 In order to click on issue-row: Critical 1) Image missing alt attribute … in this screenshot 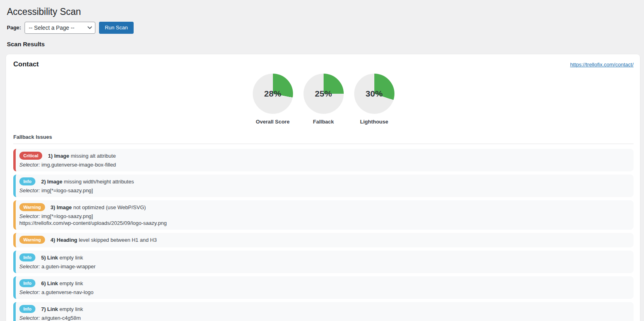, I will do `click(324, 160)`.